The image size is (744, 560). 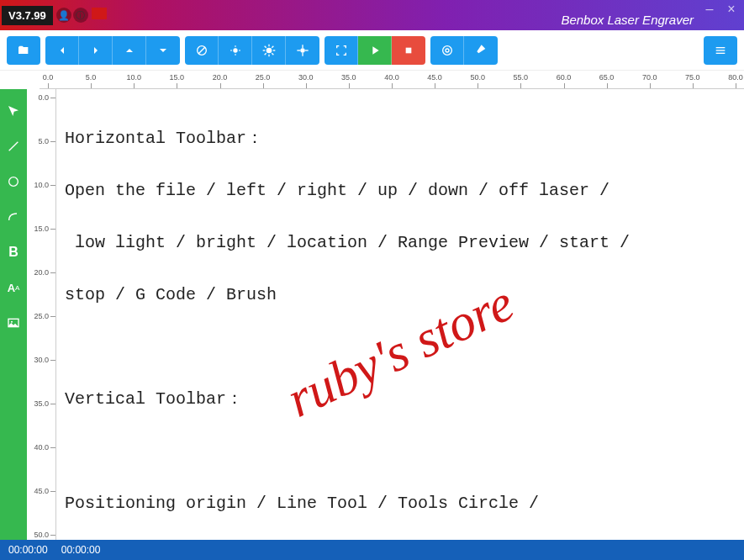 What do you see at coordinates (252, 50) in the screenshot?
I see `laser-group` at bounding box center [252, 50].